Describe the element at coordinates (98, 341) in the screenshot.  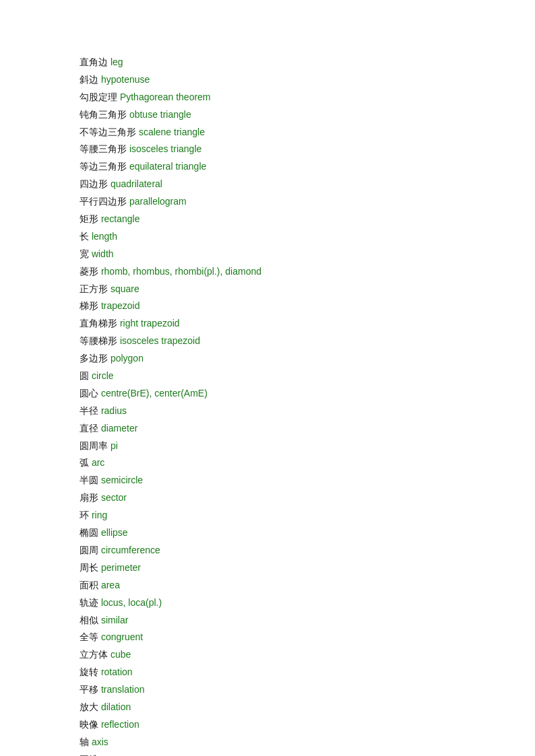
I see `chinese-term: 等腰梯形` at that location.